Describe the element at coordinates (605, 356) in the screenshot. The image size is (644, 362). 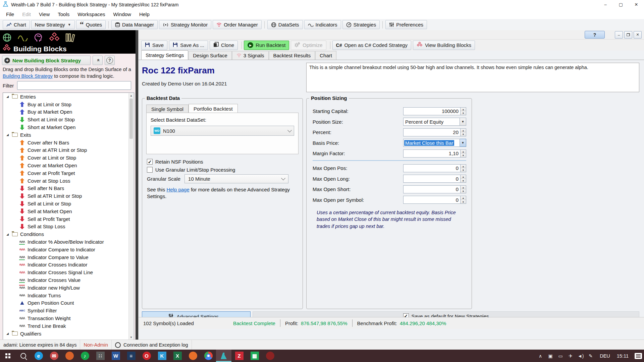
I see `language-indicator: DEU` at that location.